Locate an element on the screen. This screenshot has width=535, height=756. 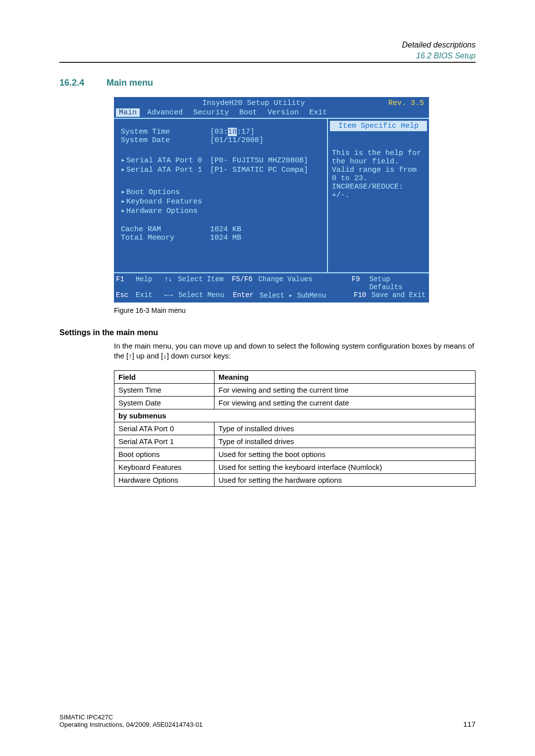
system-time-pre: [03: is located at coordinates (219, 132).